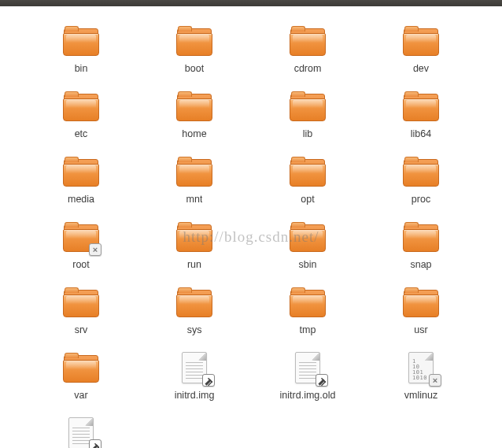  Describe the element at coordinates (194, 69) in the screenshot. I see `file-label: boot` at that location.